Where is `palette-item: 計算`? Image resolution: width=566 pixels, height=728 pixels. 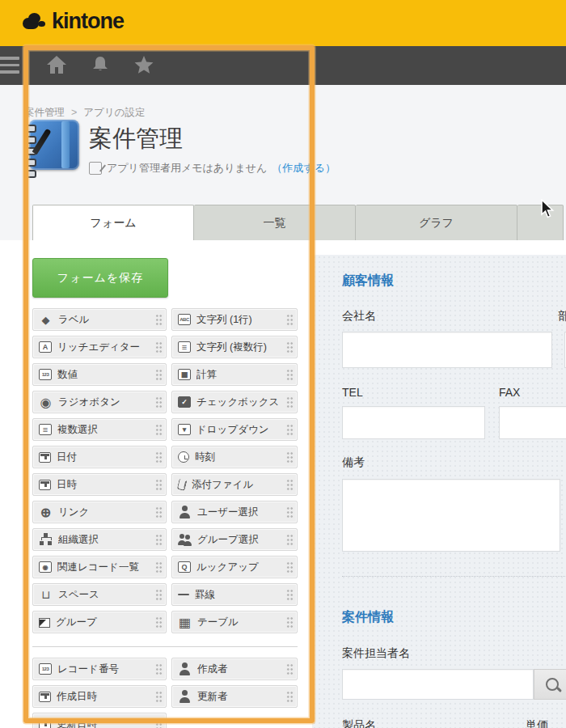 palette-item: 計算 is located at coordinates (234, 375).